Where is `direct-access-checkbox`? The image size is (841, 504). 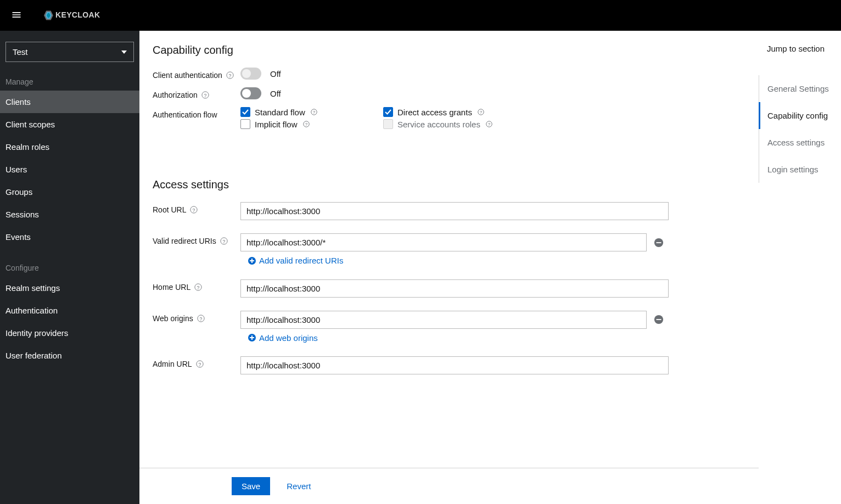 direct-access-checkbox is located at coordinates (388, 112).